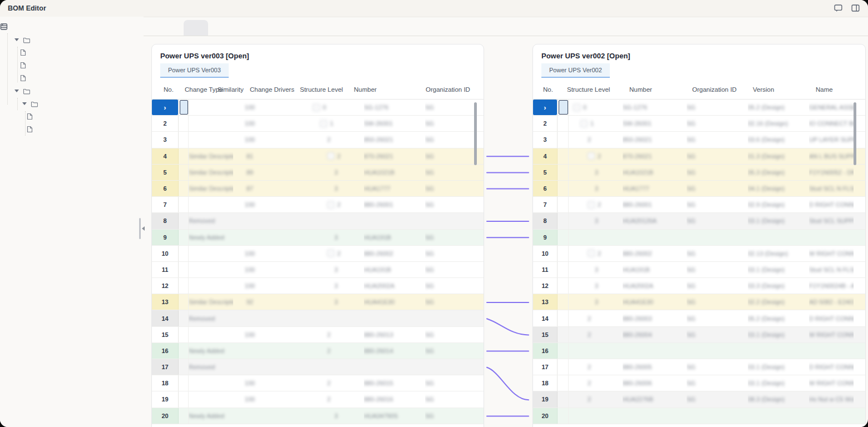 This screenshot has width=868, height=427. Describe the element at coordinates (699, 399) in the screenshot. I see `right-table-row-19: 192HUA2276BSG08.3 (Design)Hx Nut w C5 Ws…` at that location.